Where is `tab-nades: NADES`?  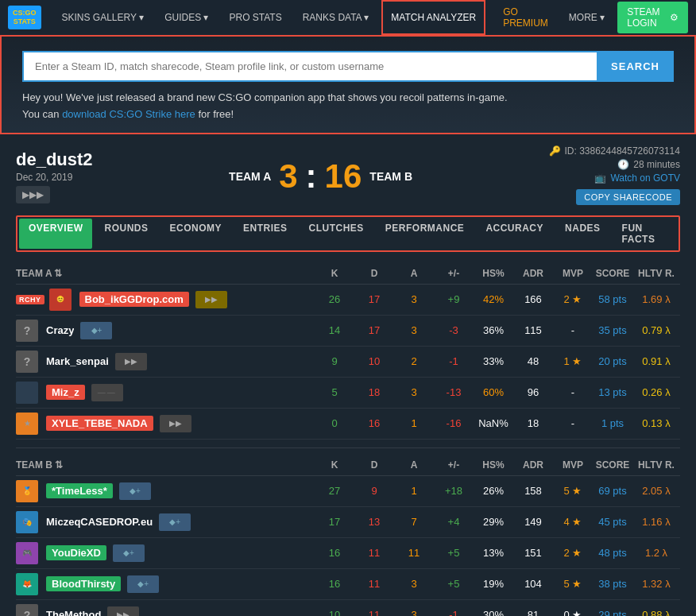
tab-nades: NADES is located at coordinates (583, 234).